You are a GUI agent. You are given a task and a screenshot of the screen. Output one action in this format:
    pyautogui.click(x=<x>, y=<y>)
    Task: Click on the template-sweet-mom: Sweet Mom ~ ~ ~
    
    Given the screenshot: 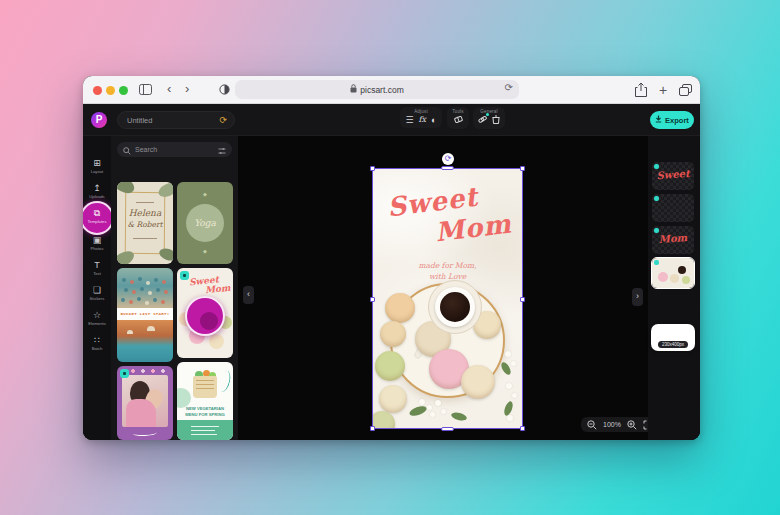 What is the action you would take?
    pyautogui.click(x=205, y=313)
    